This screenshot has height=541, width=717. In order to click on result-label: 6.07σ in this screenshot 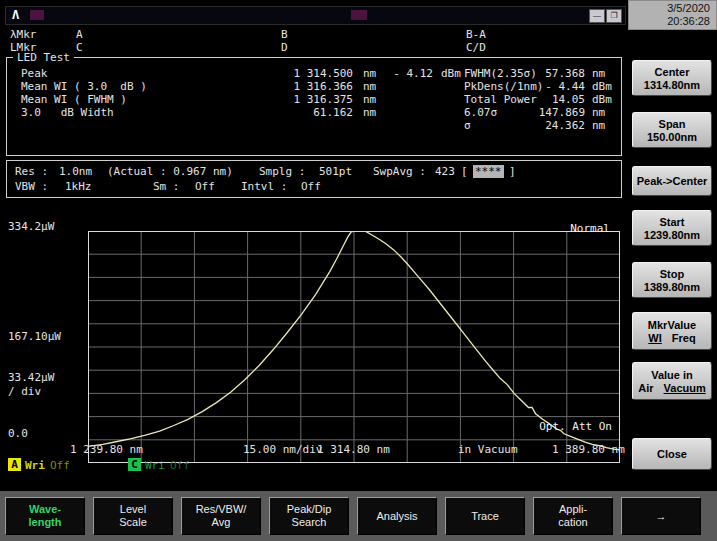, I will do `click(480, 112)`.